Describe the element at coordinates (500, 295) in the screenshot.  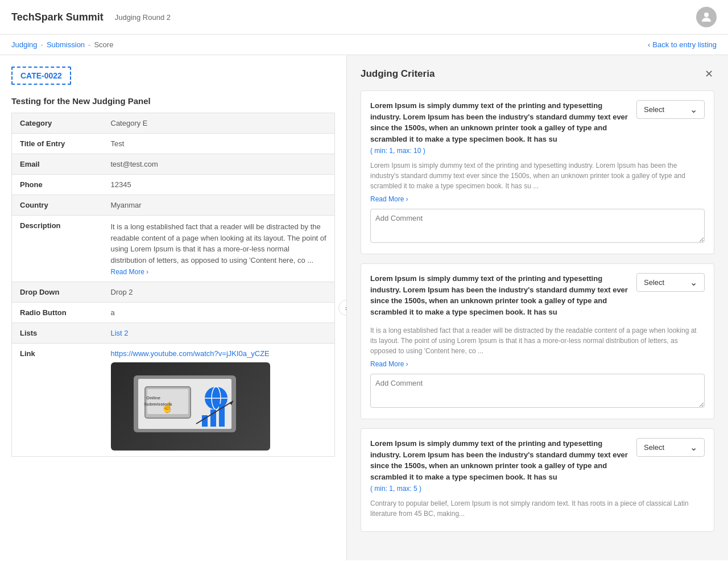
I see `criteria-main-text-2: Lorem Ipsum is simply dummy text of the …` at that location.